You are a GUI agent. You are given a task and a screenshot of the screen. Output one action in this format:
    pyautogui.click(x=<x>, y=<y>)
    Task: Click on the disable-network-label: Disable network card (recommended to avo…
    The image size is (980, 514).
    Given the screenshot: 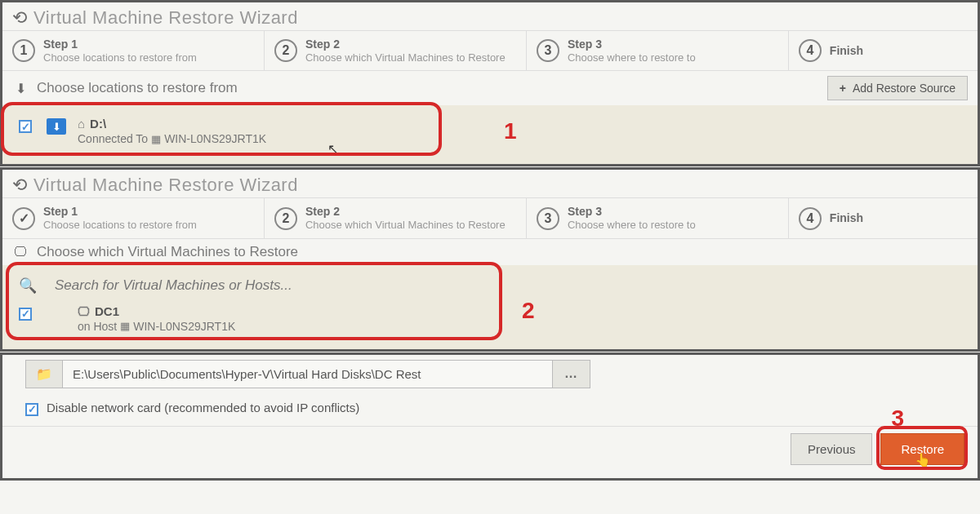 What is the action you would take?
    pyautogui.click(x=203, y=408)
    